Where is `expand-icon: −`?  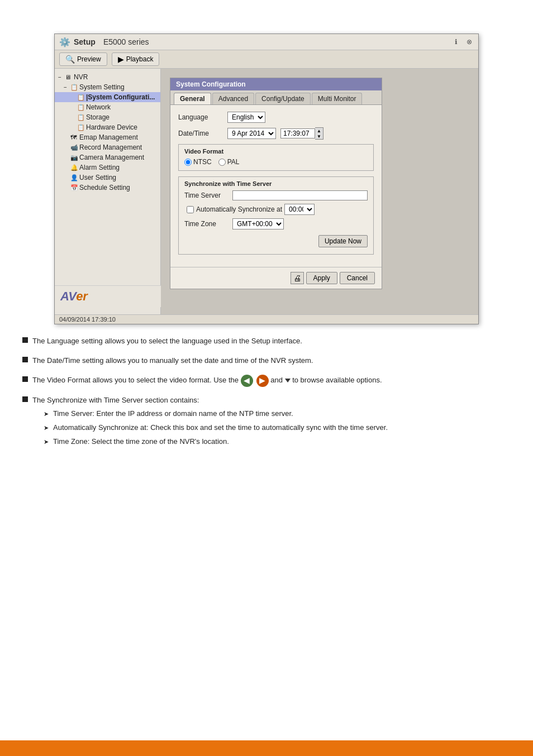
expand-icon: − is located at coordinates (66, 87).